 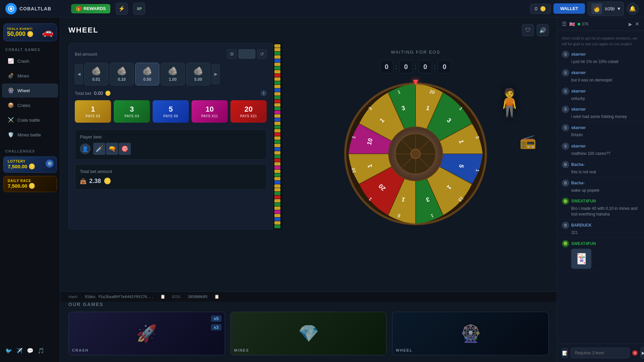 I want to click on countdown-display: 0 : 0, so click(x=416, y=67).